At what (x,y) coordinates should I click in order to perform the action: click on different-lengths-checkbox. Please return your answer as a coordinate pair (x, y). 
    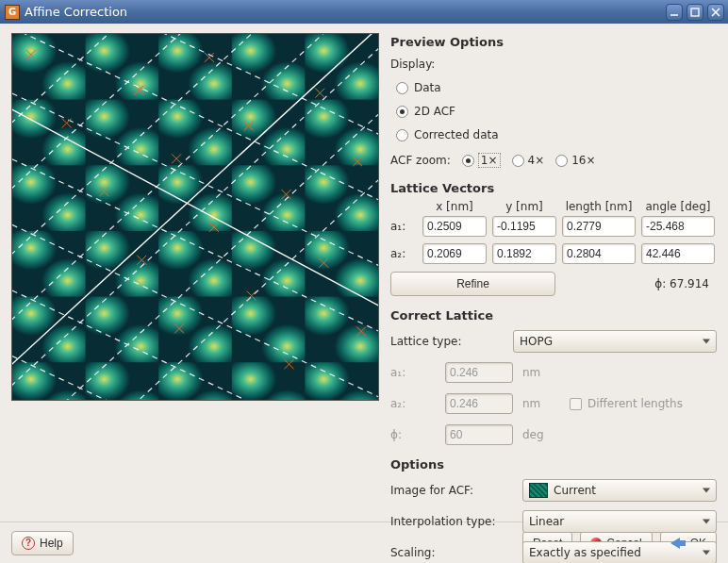
    Looking at the image, I should click on (575, 404).